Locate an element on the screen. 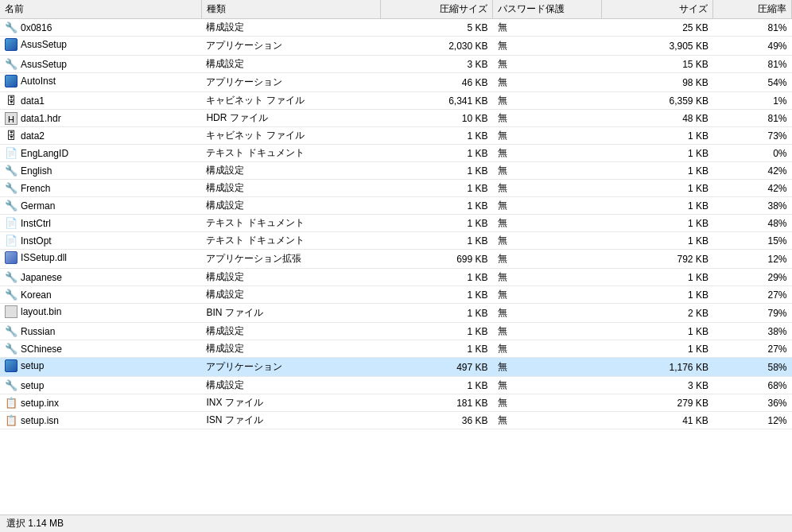  table-row: 🔧 AsusSetup 構成設定 3 KB 無 15 KB 81% is located at coordinates (396, 64).